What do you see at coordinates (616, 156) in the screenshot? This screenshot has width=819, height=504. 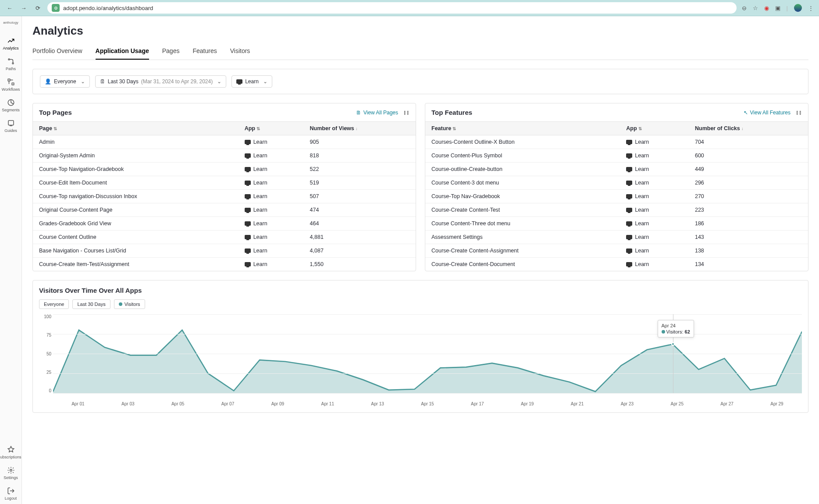 I see `table-row: Course Content-Plus SymbolLearn600` at bounding box center [616, 156].